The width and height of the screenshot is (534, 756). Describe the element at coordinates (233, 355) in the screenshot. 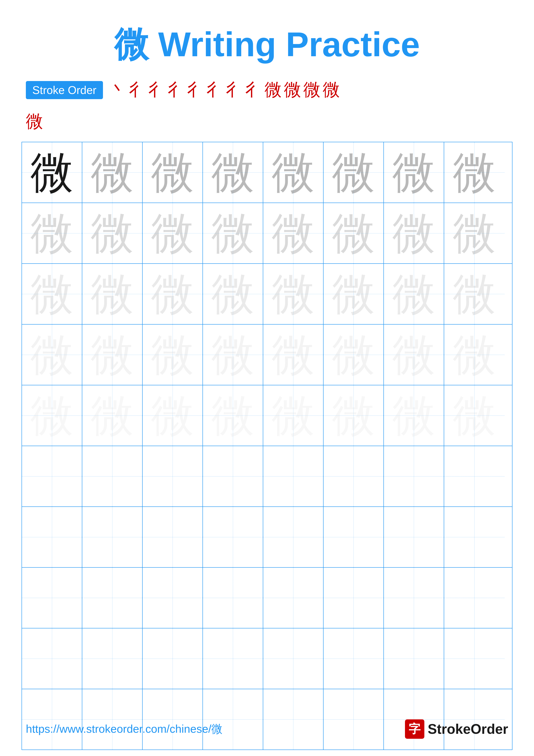

I see `grid-cell-4-4: 微` at that location.